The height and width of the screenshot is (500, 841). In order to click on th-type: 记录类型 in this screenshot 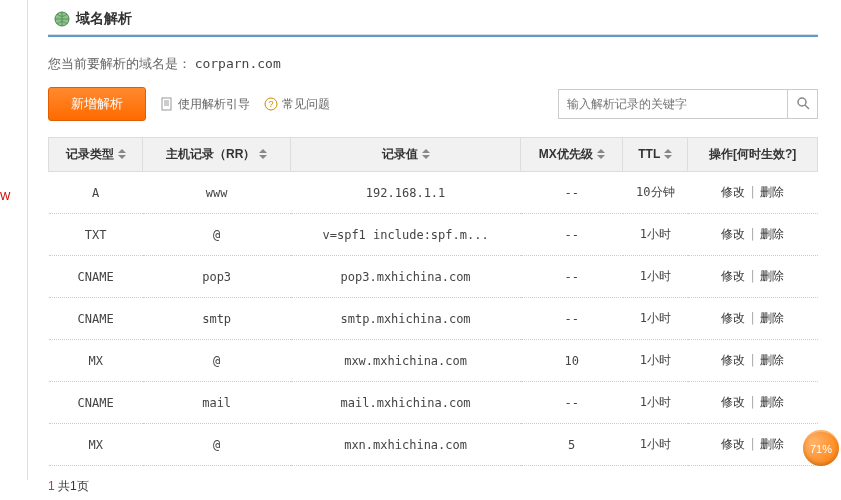, I will do `click(96, 155)`.